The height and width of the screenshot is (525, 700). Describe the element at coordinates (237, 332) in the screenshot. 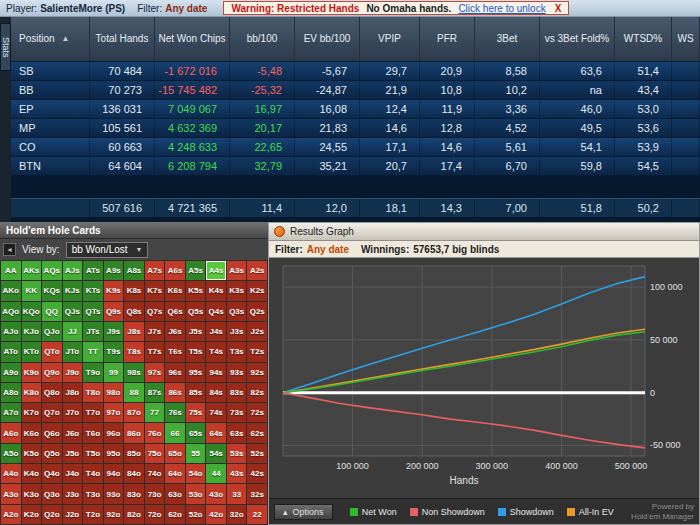

I see `hand-cell-J3s: J3s` at that location.